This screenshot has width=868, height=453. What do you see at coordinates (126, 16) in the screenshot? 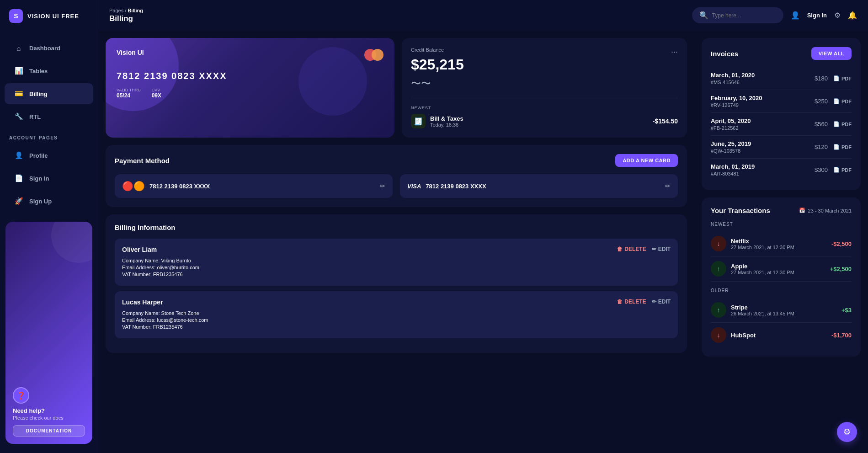
I see `breadcrumb: Pages / Billing Billing` at bounding box center [126, 16].